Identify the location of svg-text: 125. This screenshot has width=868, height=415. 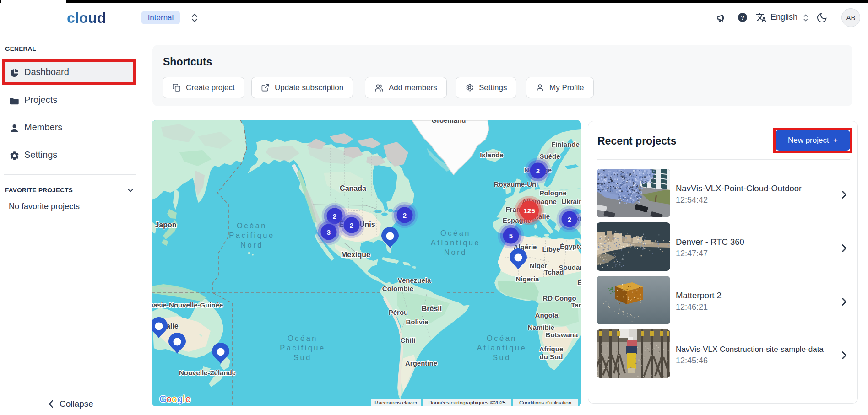
(529, 210).